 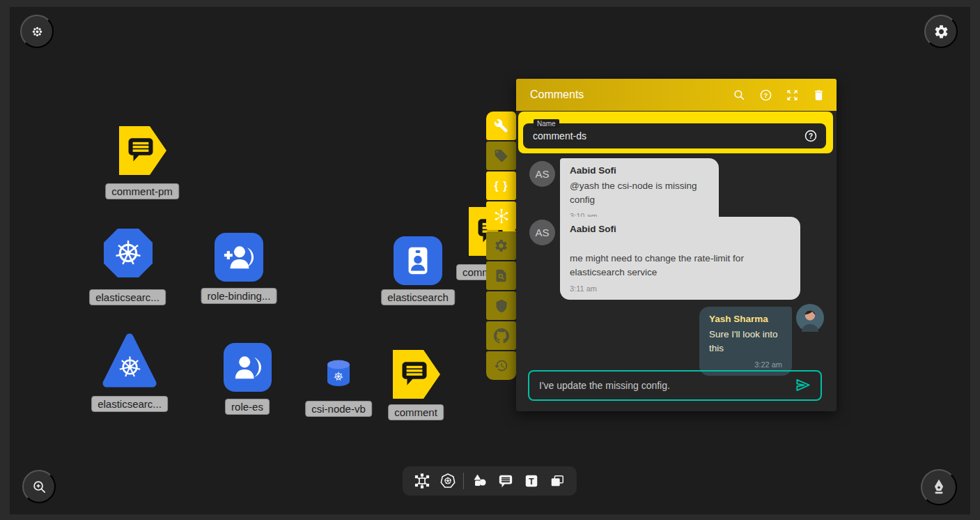 What do you see at coordinates (39, 487) in the screenshot?
I see `zoom-button` at bounding box center [39, 487].